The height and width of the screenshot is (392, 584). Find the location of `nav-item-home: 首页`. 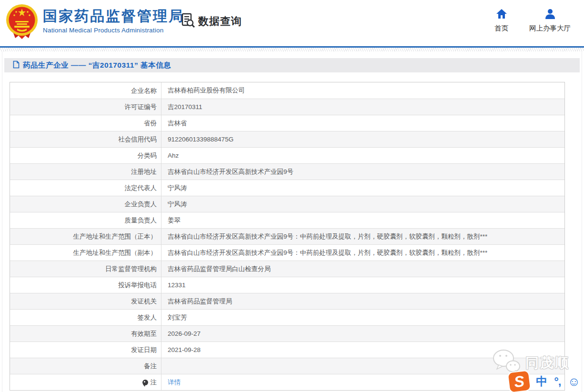

nav-item-home: 首页 is located at coordinates (501, 21).